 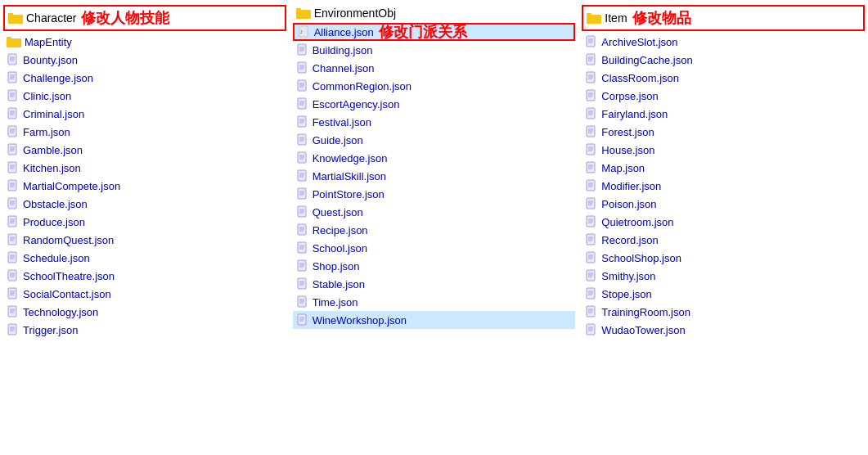 What do you see at coordinates (434, 194) in the screenshot?
I see `file-item: PointStore.json` at bounding box center [434, 194].